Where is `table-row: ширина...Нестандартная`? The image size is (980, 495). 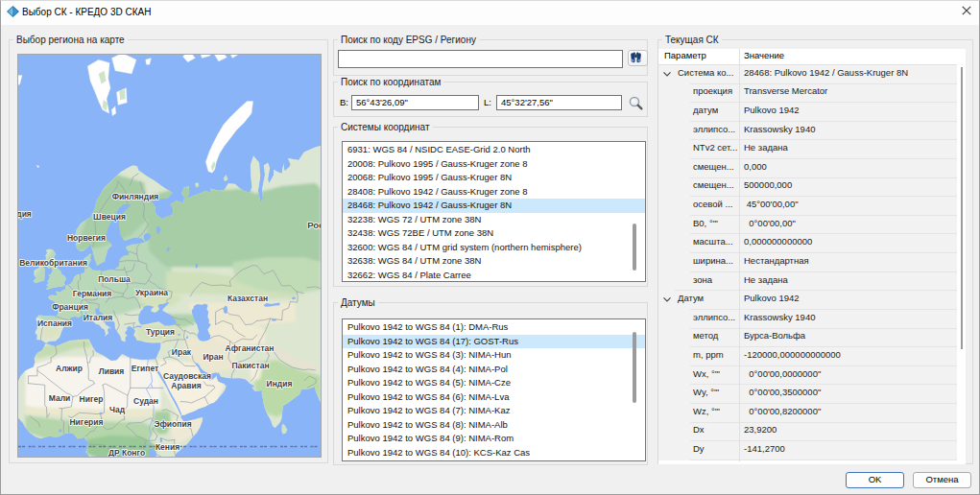 table-row: ширина...Нестандартная is located at coordinates (812, 263).